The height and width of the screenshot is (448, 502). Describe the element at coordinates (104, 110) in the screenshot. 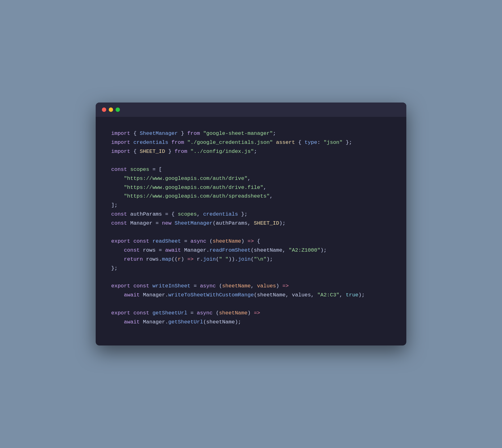

I see `close-button` at that location.